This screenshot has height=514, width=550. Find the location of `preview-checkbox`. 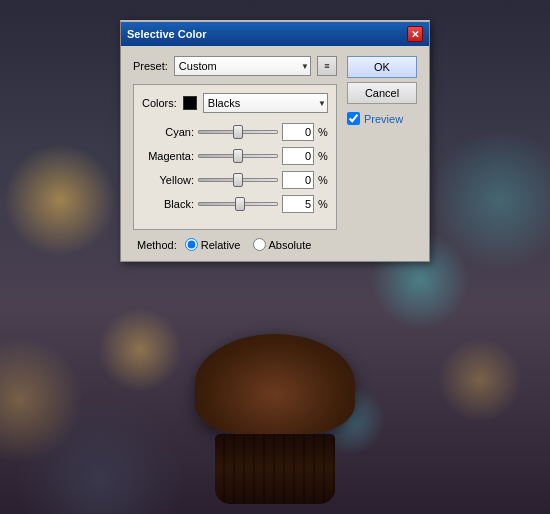

preview-checkbox is located at coordinates (354, 118).